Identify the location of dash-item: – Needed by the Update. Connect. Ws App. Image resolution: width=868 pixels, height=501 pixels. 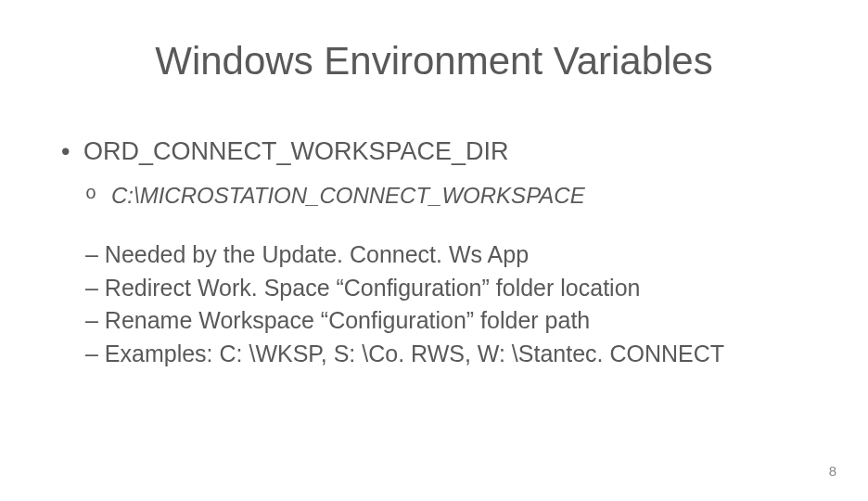
(449, 255).